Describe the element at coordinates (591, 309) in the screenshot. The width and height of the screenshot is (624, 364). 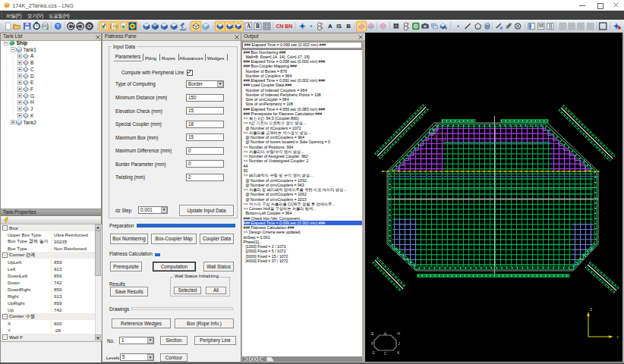
I see `svg-text: Z` at that location.